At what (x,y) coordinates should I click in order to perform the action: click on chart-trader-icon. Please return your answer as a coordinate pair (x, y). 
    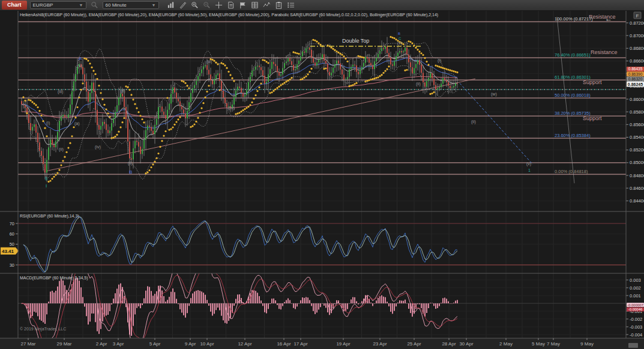
    Looking at the image, I should click on (254, 5).